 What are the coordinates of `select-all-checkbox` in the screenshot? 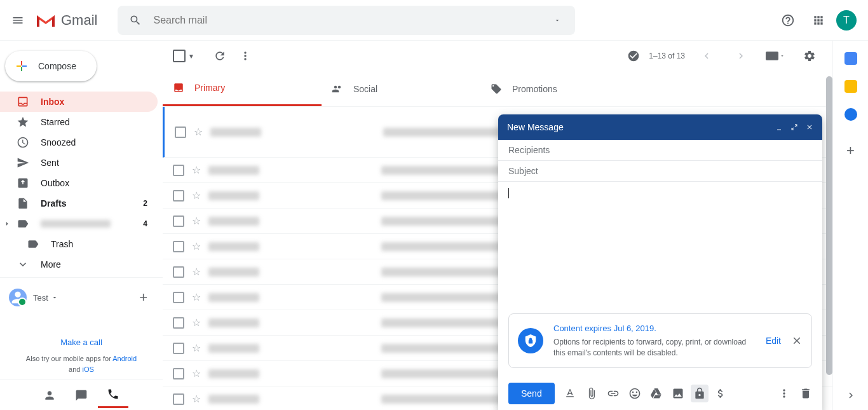 It's located at (179, 56).